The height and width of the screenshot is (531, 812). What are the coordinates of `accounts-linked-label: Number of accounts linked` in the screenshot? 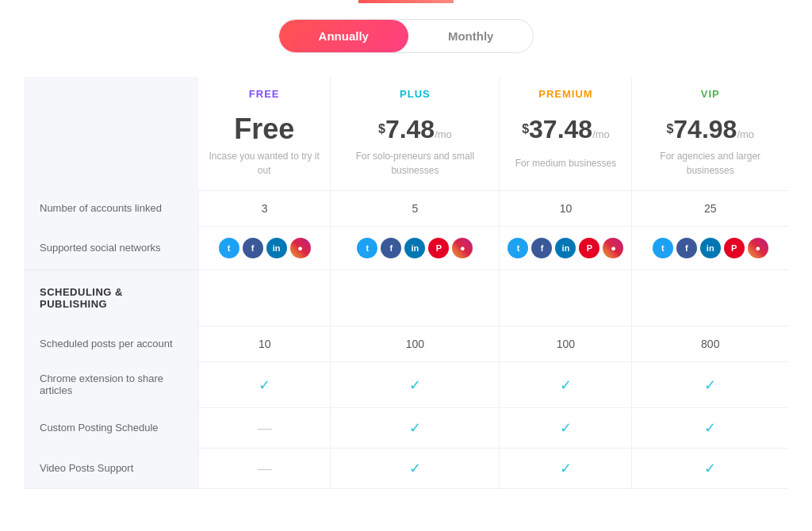 It's located at (111, 208).